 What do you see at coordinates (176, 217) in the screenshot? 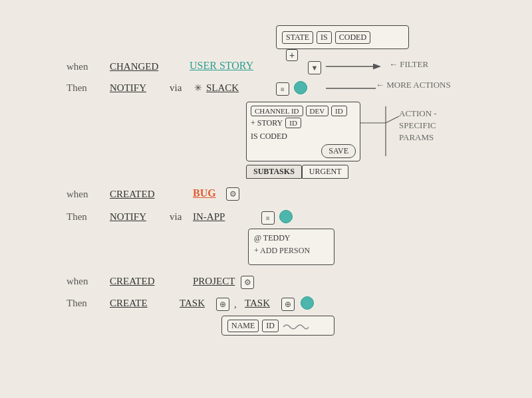
I see `rule2-via: via` at bounding box center [176, 217].